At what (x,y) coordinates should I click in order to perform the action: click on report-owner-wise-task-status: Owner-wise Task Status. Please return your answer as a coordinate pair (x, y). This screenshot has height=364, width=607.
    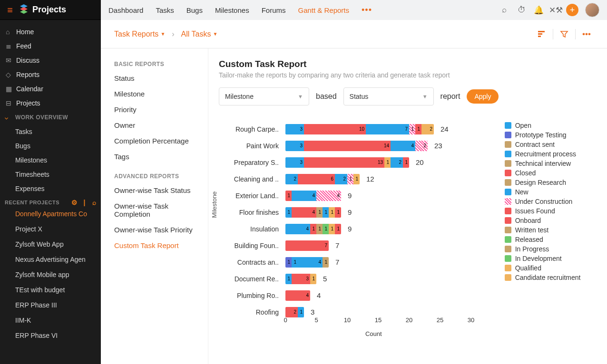
    Looking at the image, I should click on (154, 190).